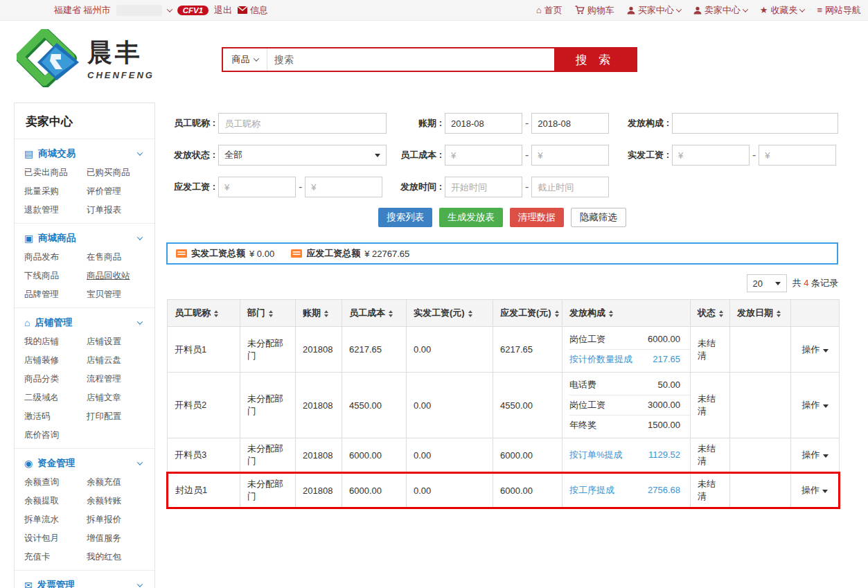 The width and height of the screenshot is (868, 588). What do you see at coordinates (537, 217) in the screenshot?
I see `clean-data-button: 清理数据` at bounding box center [537, 217].